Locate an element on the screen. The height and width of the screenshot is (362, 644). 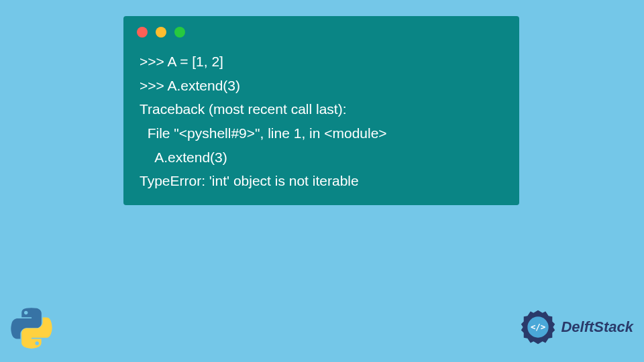
delftstack-badge-icon: </> is located at coordinates (538, 327).